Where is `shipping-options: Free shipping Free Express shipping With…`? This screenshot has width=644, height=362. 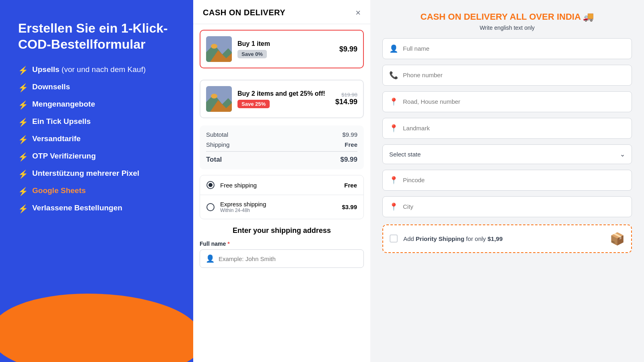 shipping-options: Free shipping Free Express shipping With… is located at coordinates (282, 197).